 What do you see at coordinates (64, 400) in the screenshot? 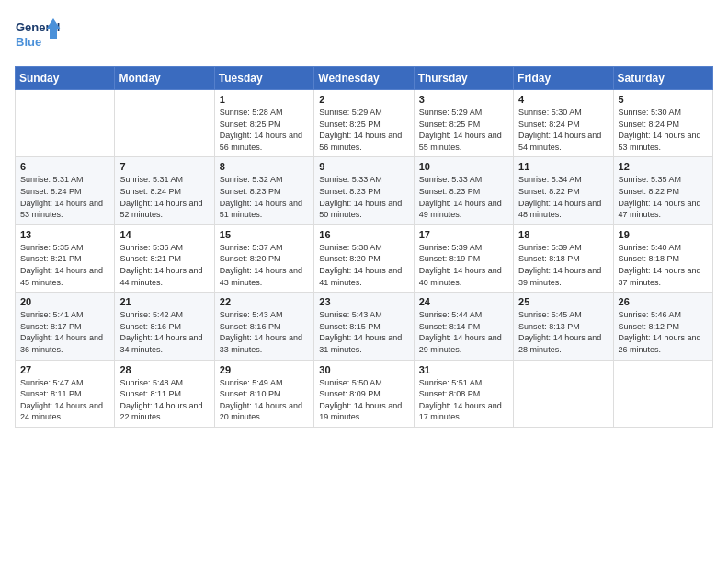
I see `day-info: Sunrise: 5:47 AM Sunset: 8:11 PM Dayligh…` at bounding box center [64, 400].